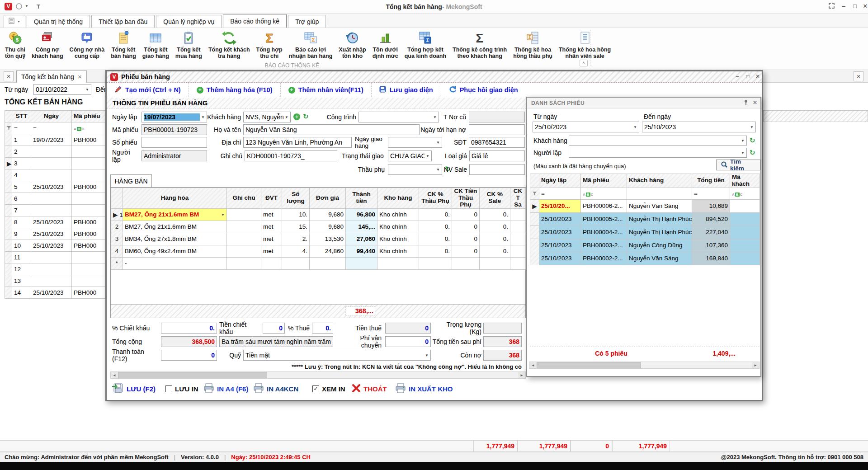 The width and height of the screenshot is (868, 470). Describe the element at coordinates (831, 6) in the screenshot. I see `fullscreen-icon` at that location.